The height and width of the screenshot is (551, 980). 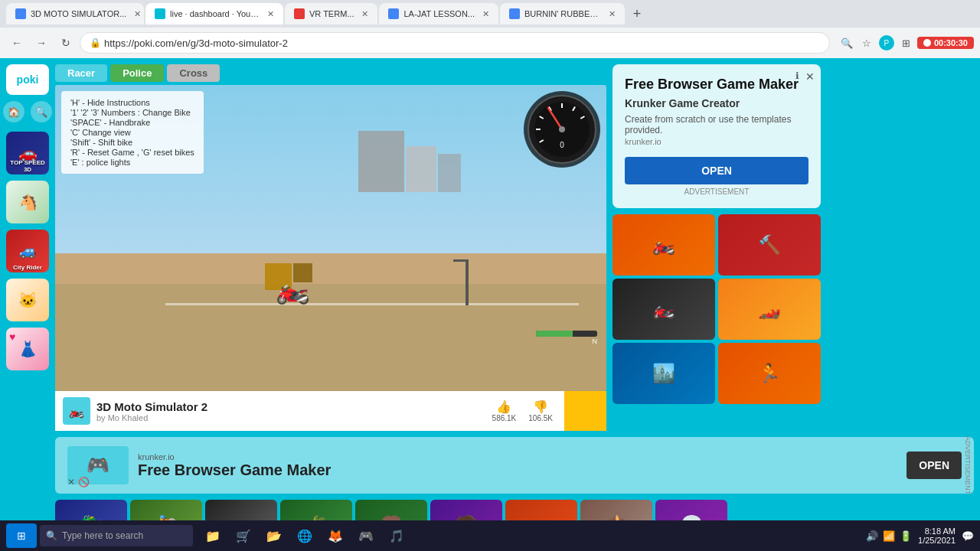 What do you see at coordinates (21, 536) in the screenshot?
I see `start-button: ⊞` at bounding box center [21, 536].